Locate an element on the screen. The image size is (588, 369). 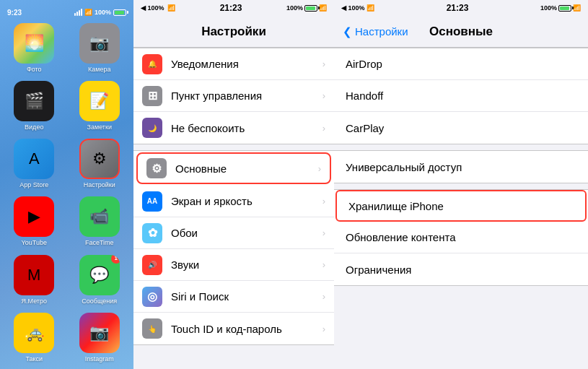
battery-icon-middle is located at coordinates (311, 9).